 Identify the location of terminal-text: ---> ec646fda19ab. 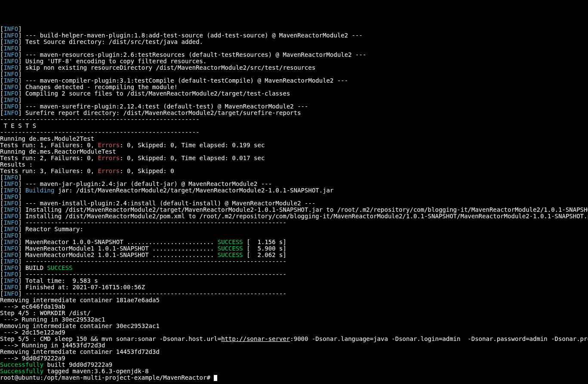
(33, 307).